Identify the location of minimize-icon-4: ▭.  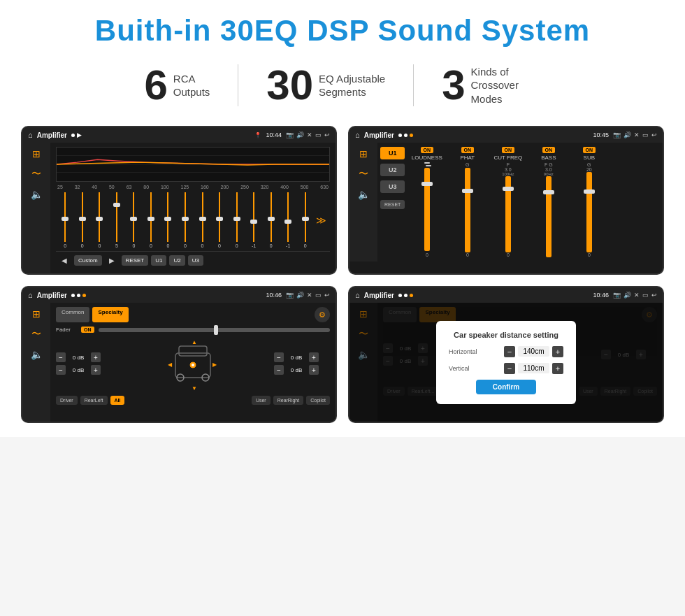
(646, 295).